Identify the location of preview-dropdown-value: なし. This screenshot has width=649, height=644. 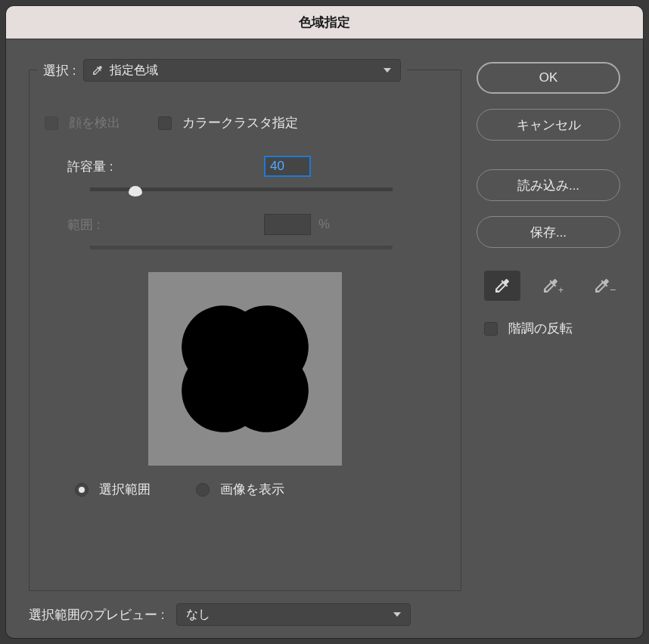
(198, 615).